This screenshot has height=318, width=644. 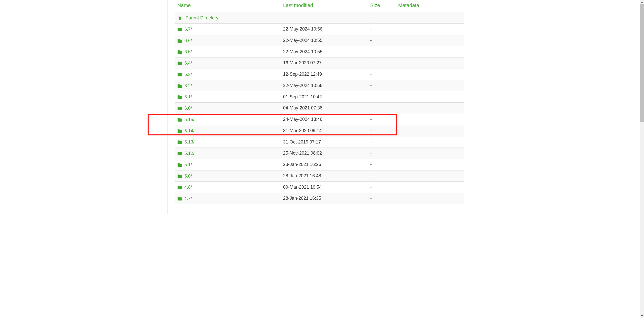 I want to click on table-row: 5.13/31-Oct-2019 07:17-, so click(x=320, y=142).